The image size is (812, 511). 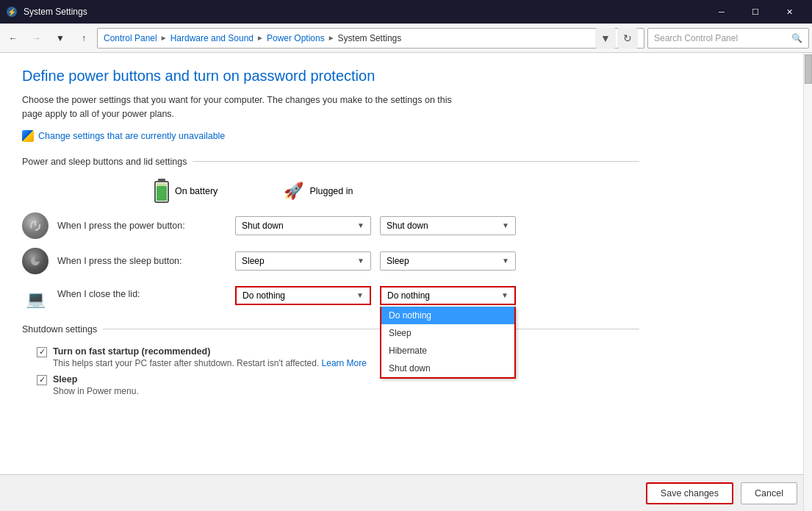 What do you see at coordinates (606, 38) in the screenshot?
I see `address-dropdown-button: ▼` at bounding box center [606, 38].